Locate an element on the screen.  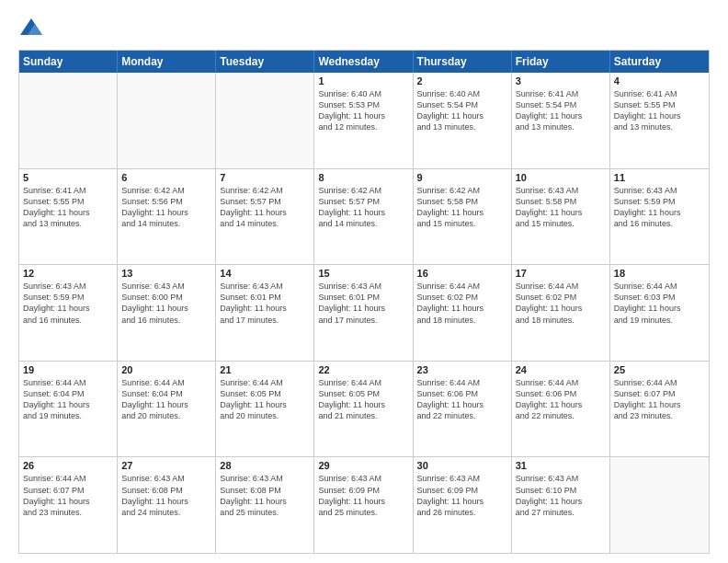
day-cell: 21Sunrise: 6:44 AMSunset: 6:05 PMDayligh… is located at coordinates (265, 409).